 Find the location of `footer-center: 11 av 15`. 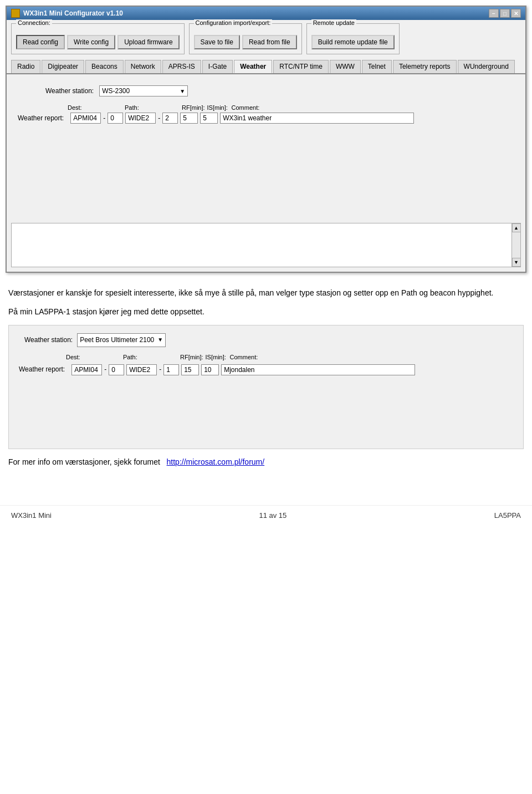

footer-center: 11 av 15 is located at coordinates (273, 516).